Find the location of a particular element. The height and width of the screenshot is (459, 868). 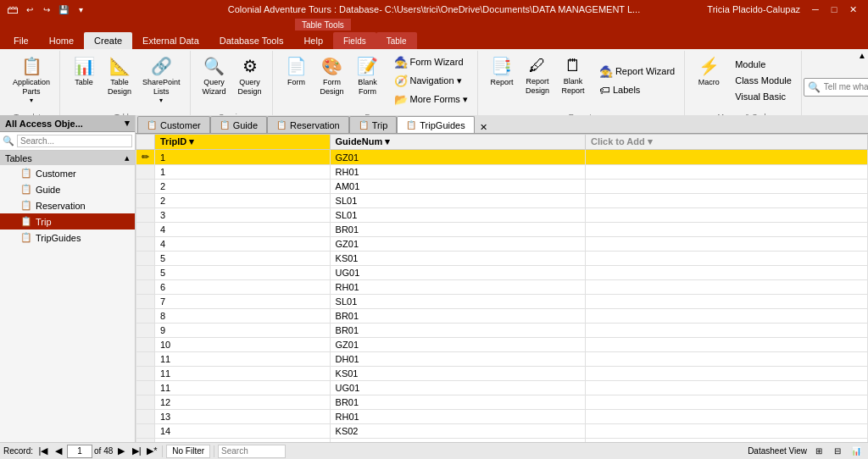

doc-tab-customer: 📋 Customer is located at coordinates (174, 124).